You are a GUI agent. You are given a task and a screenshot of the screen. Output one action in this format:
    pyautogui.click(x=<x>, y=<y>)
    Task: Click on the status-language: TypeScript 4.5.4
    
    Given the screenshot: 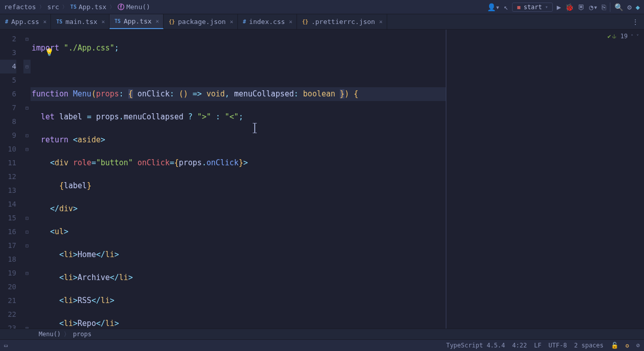 What is the action you would take?
    pyautogui.click(x=476, y=345)
    